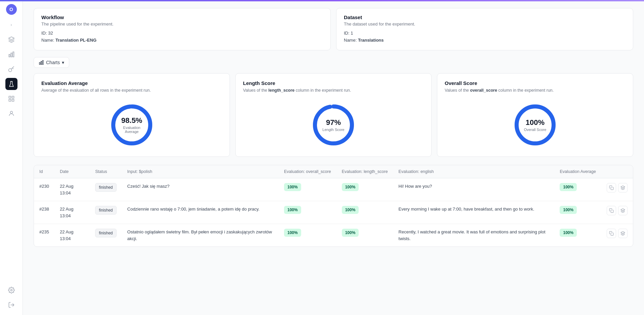 The height and width of the screenshot is (315, 644). I want to click on cell-date-1: 22 Aug 13:04, so click(72, 213).